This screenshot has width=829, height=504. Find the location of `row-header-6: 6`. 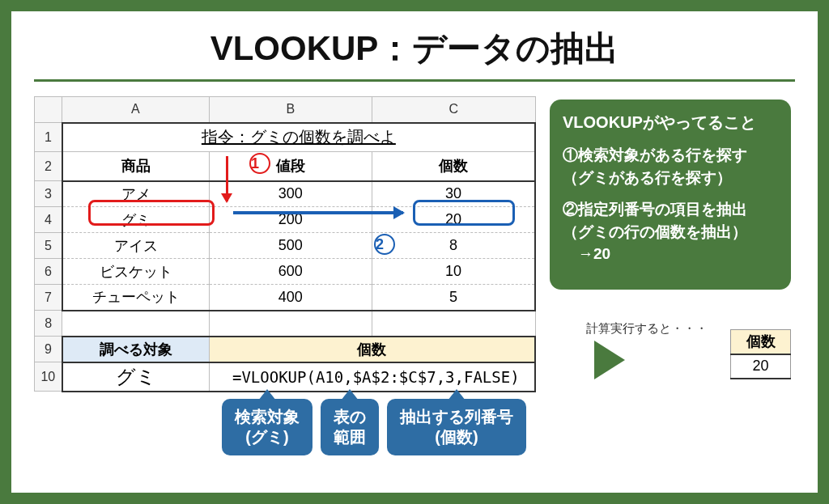

row-header-6: 6 is located at coordinates (49, 272).